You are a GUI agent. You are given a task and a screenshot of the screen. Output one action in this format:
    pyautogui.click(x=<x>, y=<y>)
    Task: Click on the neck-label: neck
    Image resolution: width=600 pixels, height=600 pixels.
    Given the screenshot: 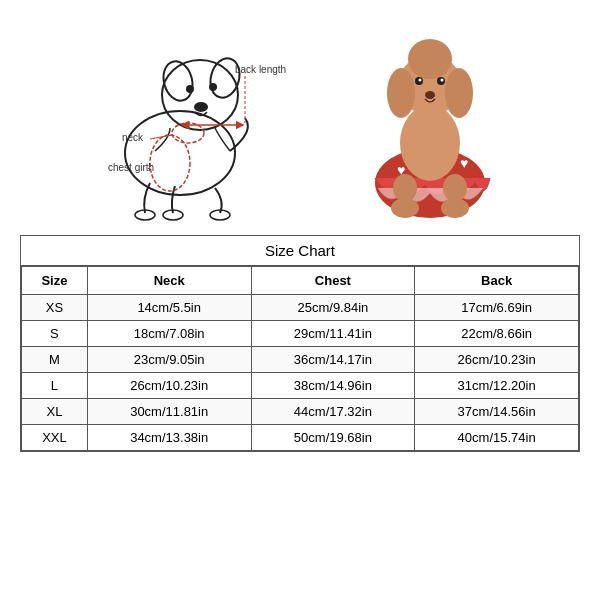 What is the action you would take?
    pyautogui.click(x=133, y=138)
    